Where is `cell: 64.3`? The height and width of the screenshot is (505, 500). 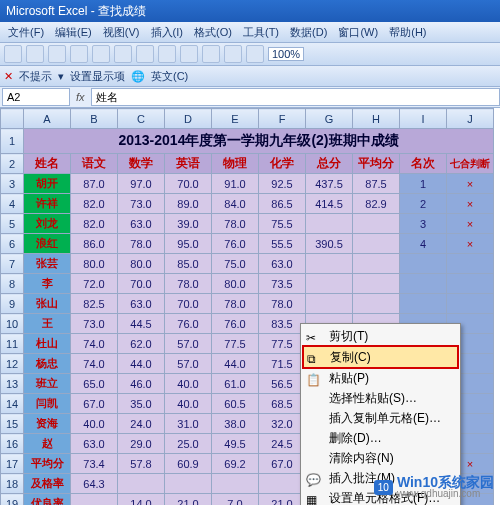 cell: 64.3 is located at coordinates (94, 484).